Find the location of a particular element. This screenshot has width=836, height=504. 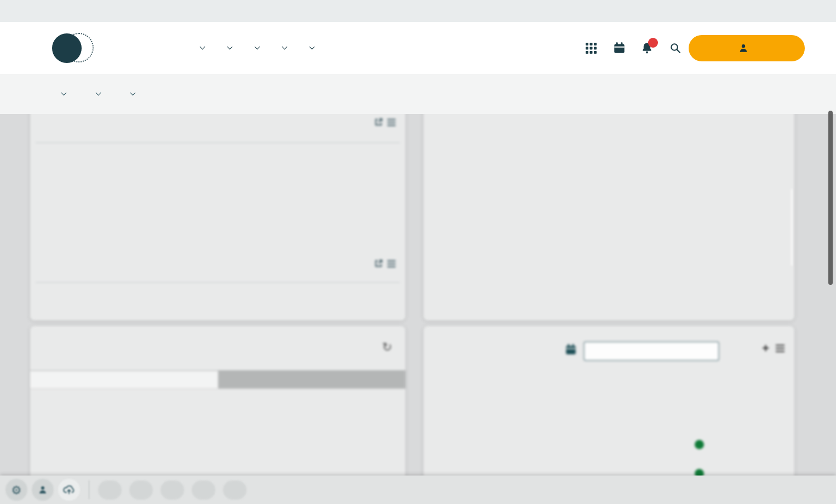

logo-iam-circle is located at coordinates (67, 48).